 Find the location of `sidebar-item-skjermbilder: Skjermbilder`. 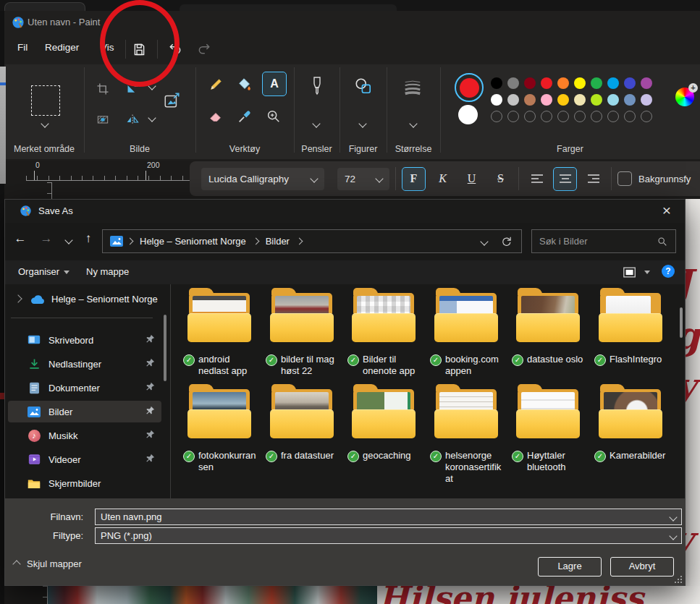

sidebar-item-skjermbilder: Skjermbilder is located at coordinates (85, 483).